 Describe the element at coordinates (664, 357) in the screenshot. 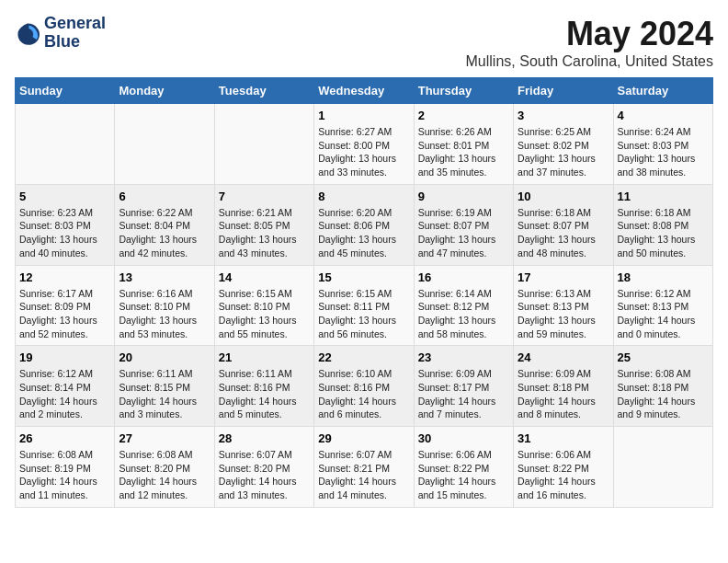

I see `day-number: 25` at that location.